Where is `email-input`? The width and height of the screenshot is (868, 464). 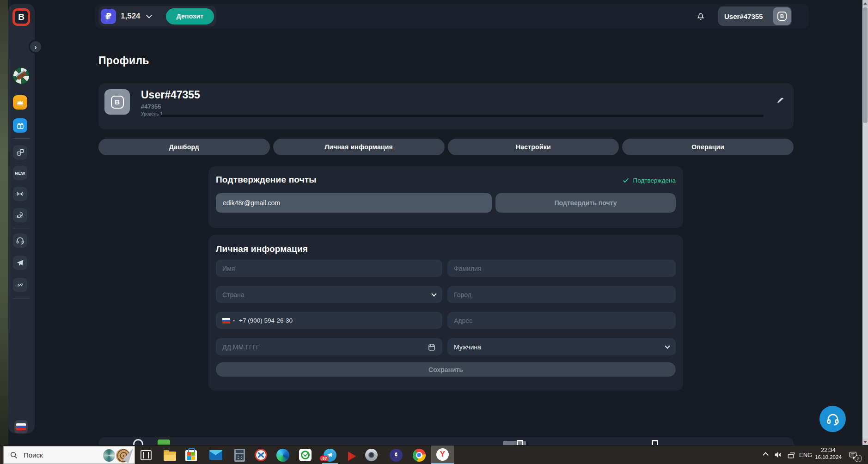 email-input is located at coordinates (354, 203).